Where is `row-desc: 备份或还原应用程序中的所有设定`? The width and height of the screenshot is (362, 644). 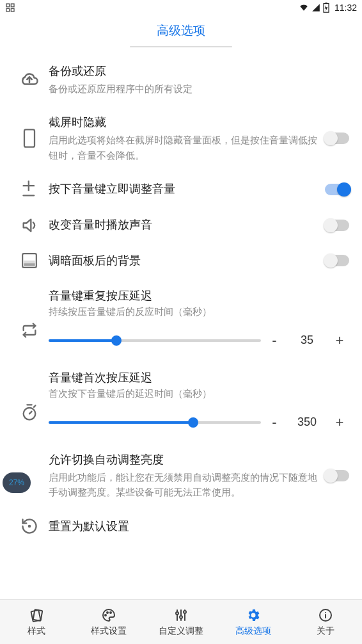
row-desc: 备份或还原应用程序中的所有设定 is located at coordinates (199, 88).